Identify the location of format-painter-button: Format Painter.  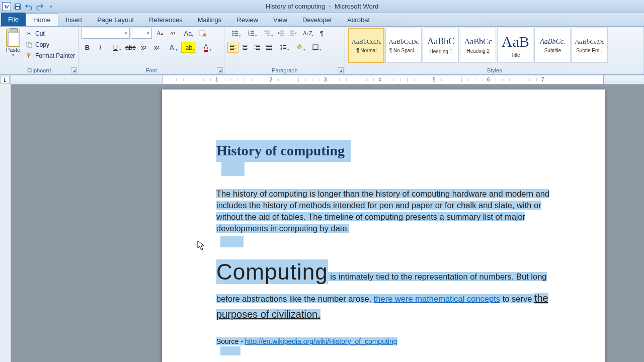
(50, 56).